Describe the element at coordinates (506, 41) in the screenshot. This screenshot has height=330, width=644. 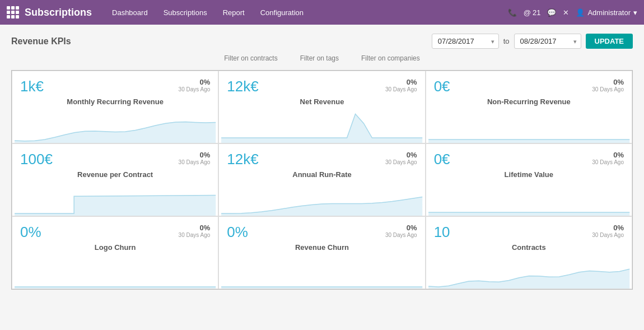
I see `to-label: to` at that location.